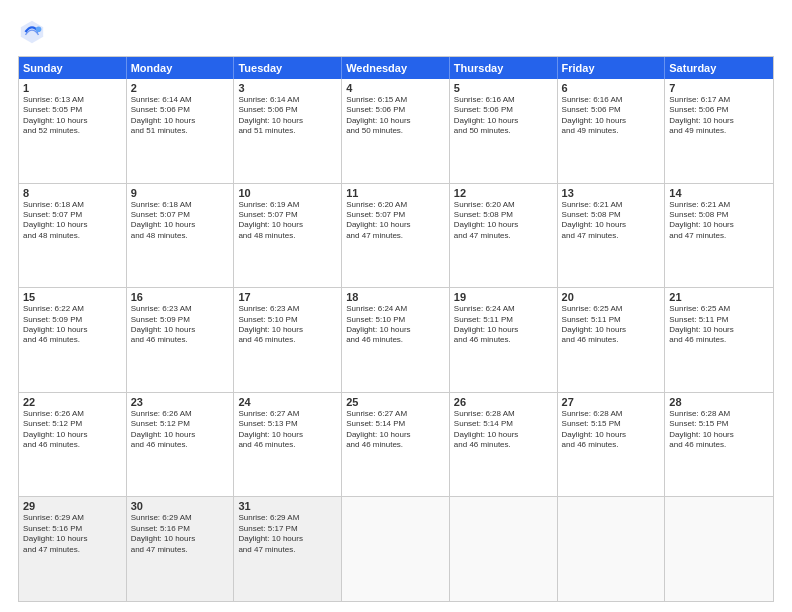  I want to click on cell-info: Sunrise: 6:25 AM Sunset: 5:11 PM Dayligh…, so click(719, 325).